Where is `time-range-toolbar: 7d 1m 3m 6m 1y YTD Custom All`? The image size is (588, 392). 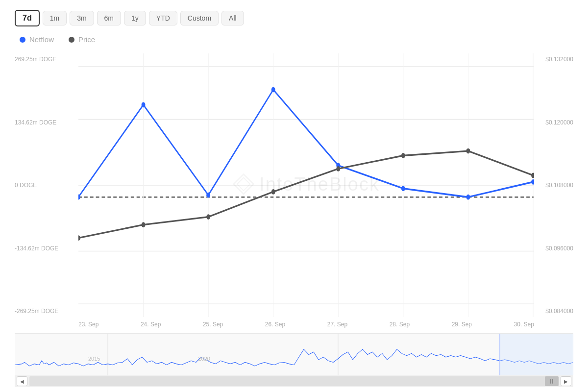
time-range-toolbar: 7d 1m 3m 6m 1y YTD Custom All is located at coordinates (294, 18).